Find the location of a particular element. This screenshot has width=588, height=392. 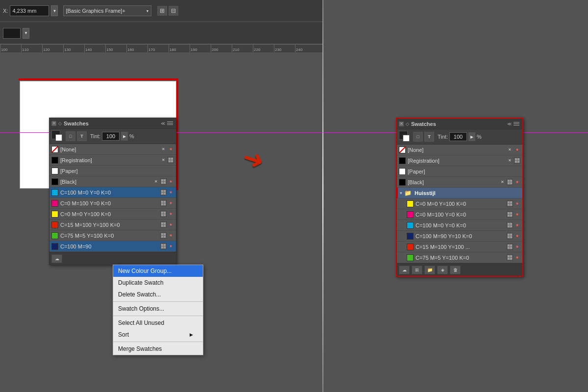

pt-rect-icon-left: □ is located at coordinates (71, 136).